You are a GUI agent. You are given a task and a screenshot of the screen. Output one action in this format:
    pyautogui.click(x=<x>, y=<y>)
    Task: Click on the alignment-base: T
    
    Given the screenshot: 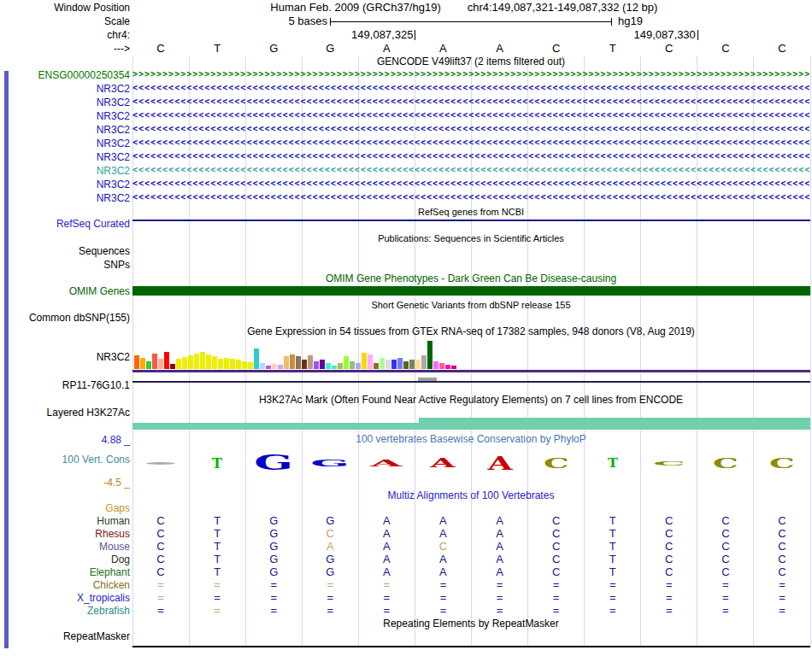 What is the action you would take?
    pyautogui.click(x=217, y=534)
    